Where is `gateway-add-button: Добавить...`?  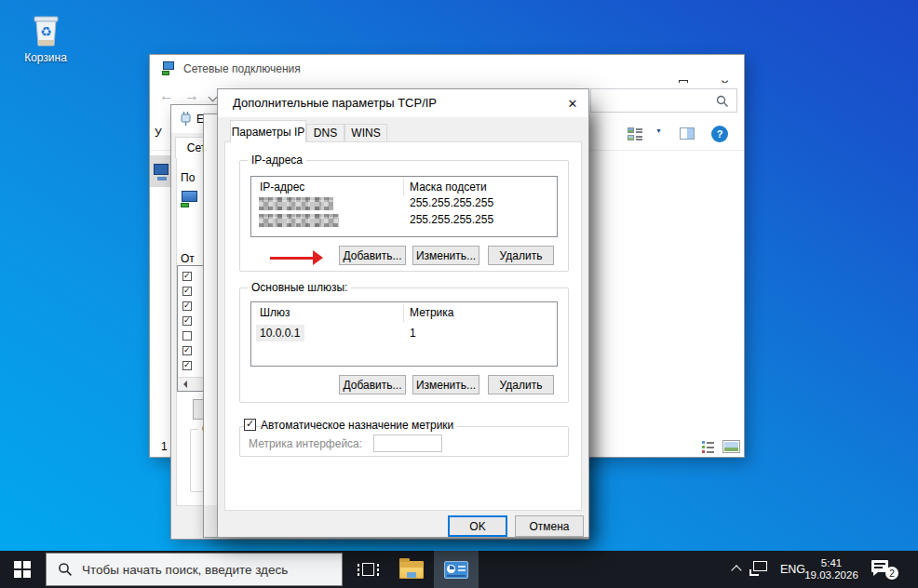 gateway-add-button: Добавить... is located at coordinates (372, 385).